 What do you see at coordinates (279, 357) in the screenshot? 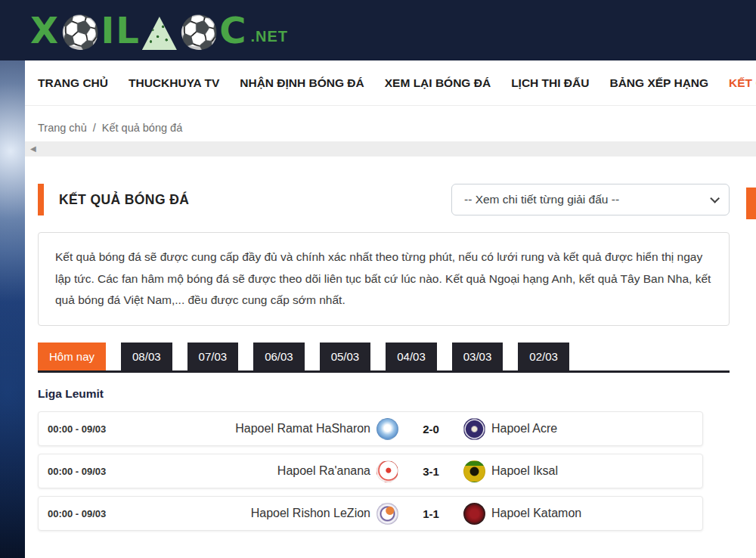
I see `tab-06-03: 06/03` at bounding box center [279, 357].